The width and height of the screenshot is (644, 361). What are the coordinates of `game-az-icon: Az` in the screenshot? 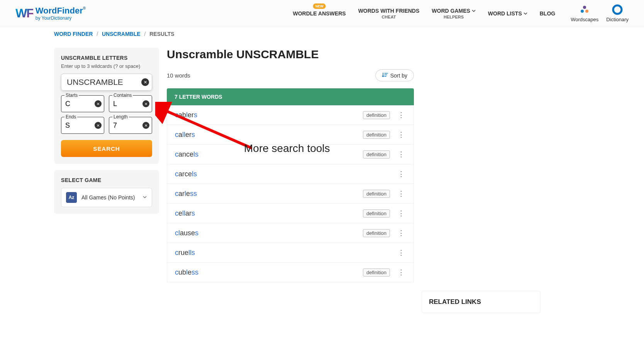 It's located at (71, 197).